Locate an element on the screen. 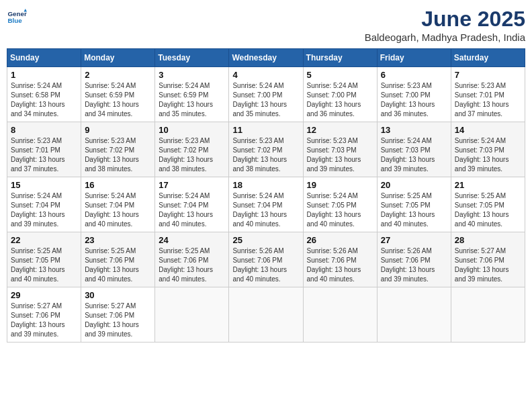  calendar-cell: 2 Sunrise: 5:24 AMSunset: 6:59 PMDayligh… is located at coordinates (118, 95).